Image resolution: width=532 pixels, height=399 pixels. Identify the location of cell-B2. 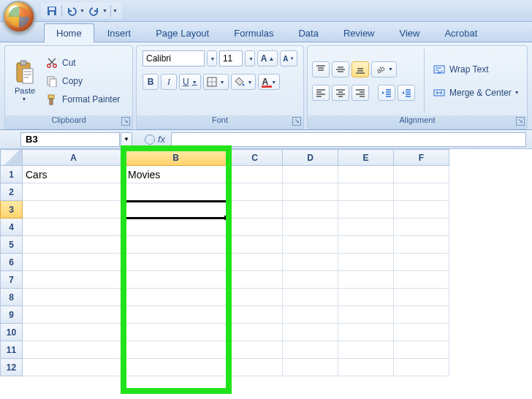
(176, 192).